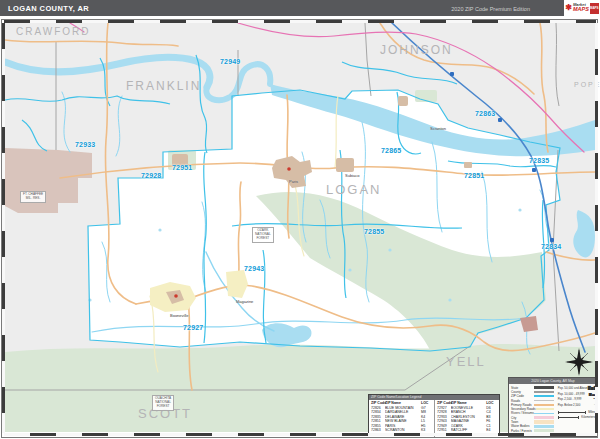  I want to click on scale-label: Miles, so click(592, 412).